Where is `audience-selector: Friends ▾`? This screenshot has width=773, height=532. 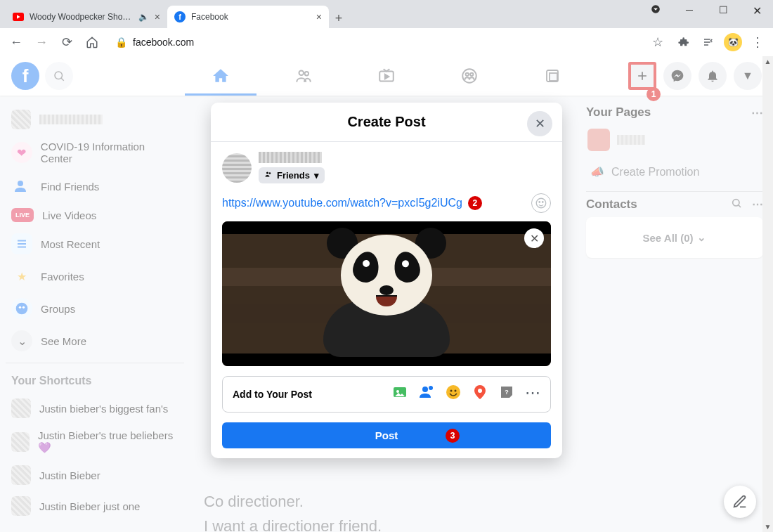
audience-selector: Friends ▾ is located at coordinates (292, 176).